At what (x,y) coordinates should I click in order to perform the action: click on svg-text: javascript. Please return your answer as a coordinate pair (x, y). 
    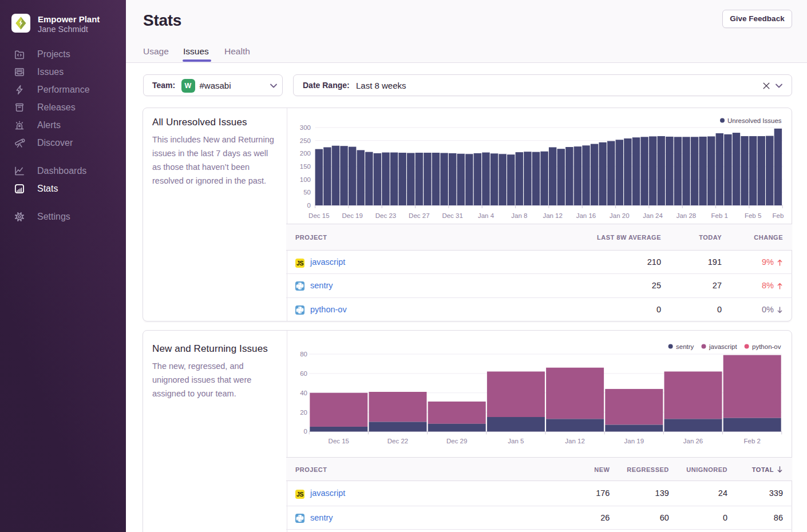
    Looking at the image, I should click on (723, 347).